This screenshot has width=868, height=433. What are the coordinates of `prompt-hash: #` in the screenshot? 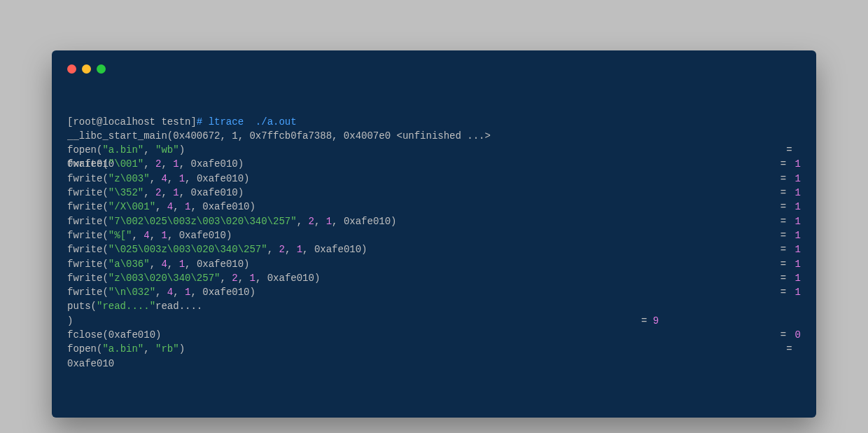 It's located at (200, 122).